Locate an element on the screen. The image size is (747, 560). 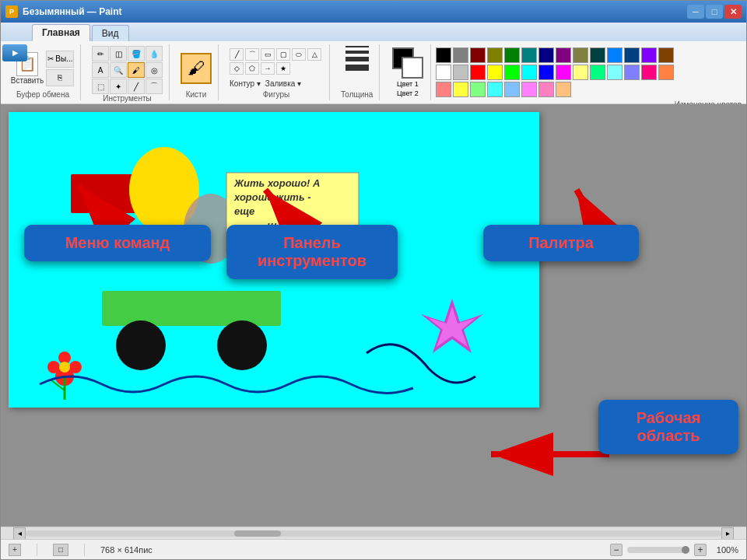
scroll-right-button: ▸ is located at coordinates (728, 534).